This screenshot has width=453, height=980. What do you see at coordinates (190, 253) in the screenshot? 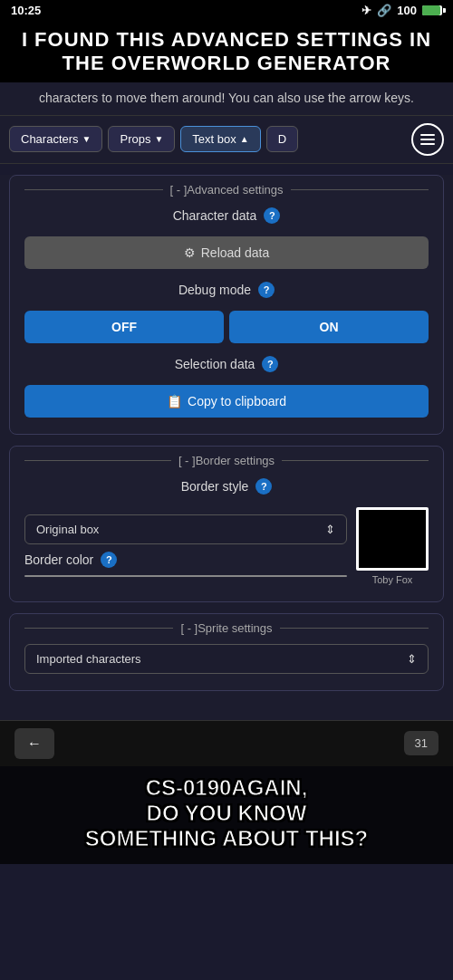
I see `reload-icon: ⚙` at bounding box center [190, 253].